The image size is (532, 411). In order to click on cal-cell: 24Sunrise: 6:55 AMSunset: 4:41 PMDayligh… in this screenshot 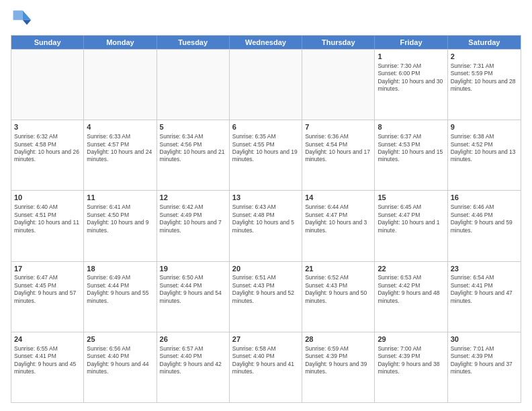, I will do `click(48, 367)`.